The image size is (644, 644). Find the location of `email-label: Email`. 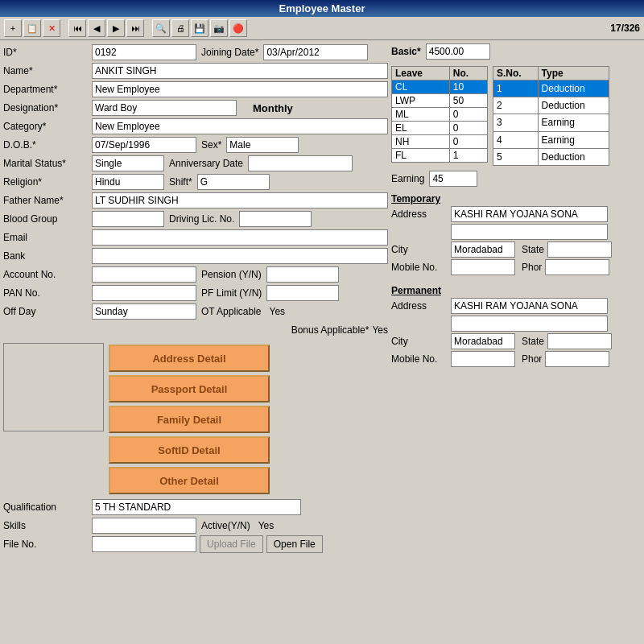

email-label: Email is located at coordinates (47, 237).